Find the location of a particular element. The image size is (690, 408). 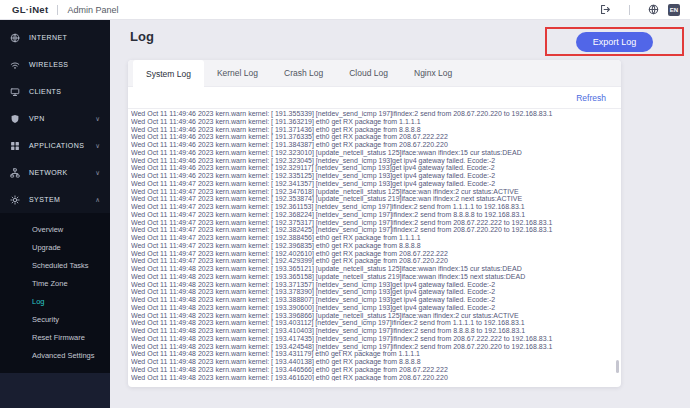

tab-cloud-log: Cloud Log is located at coordinates (368, 73).